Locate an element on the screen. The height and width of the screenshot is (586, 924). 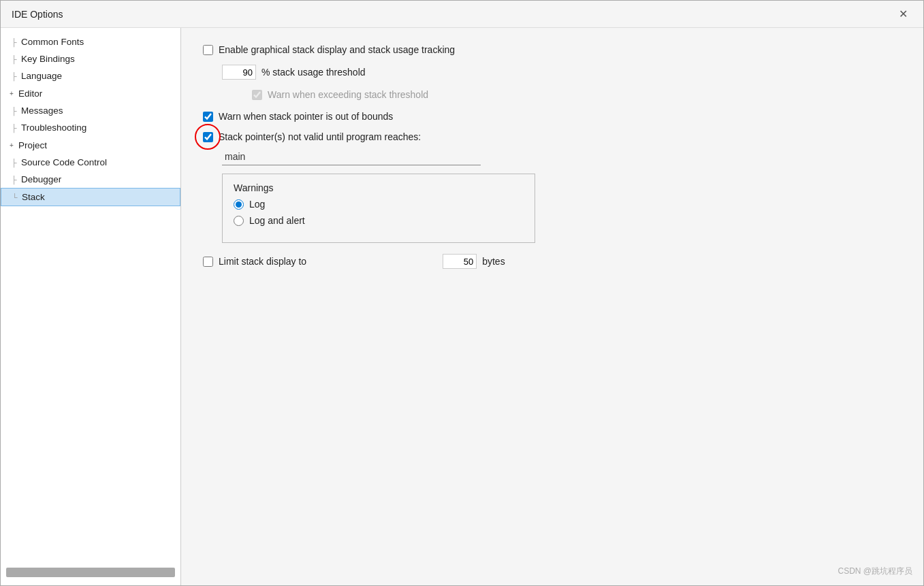
sidebar-item-project: + Project is located at coordinates (91, 145).